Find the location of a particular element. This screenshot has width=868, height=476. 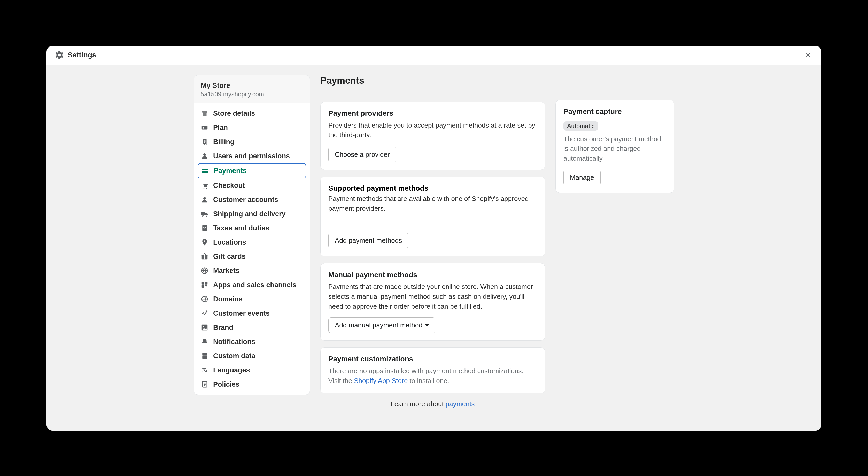

add-payment-methods-button: Add payment methods is located at coordinates (368, 241).